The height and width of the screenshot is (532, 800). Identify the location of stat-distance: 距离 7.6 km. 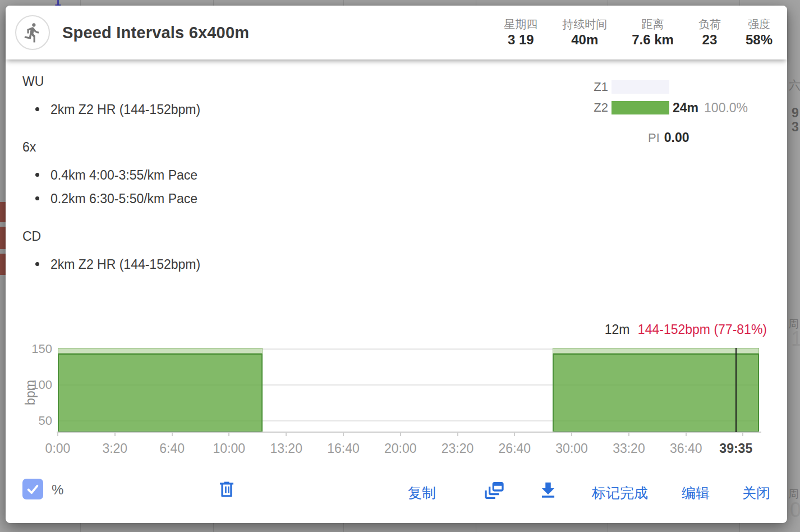
(653, 33).